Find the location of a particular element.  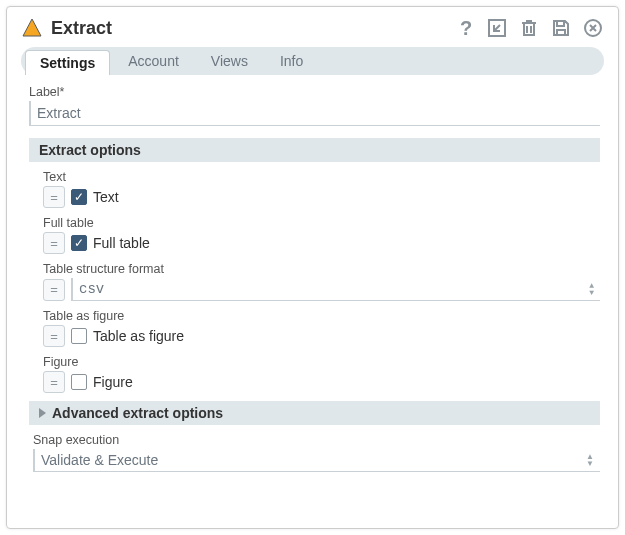

opt-text: Text = Text is located at coordinates (322, 189).